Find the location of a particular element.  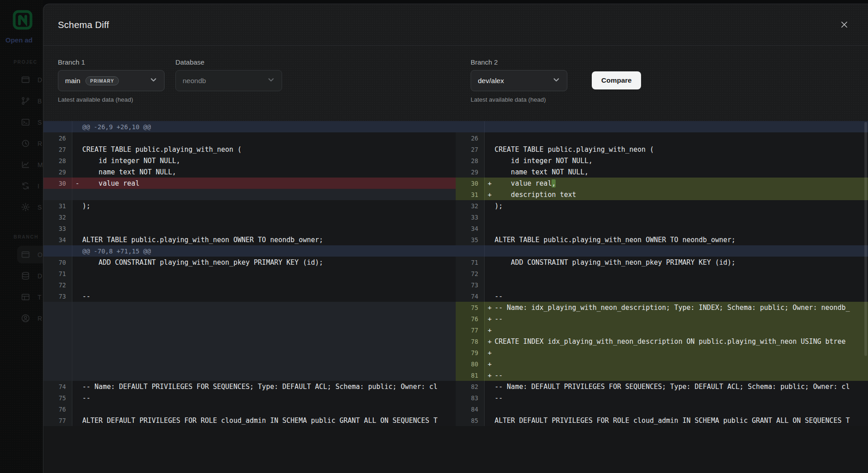

close-icon is located at coordinates (844, 24).